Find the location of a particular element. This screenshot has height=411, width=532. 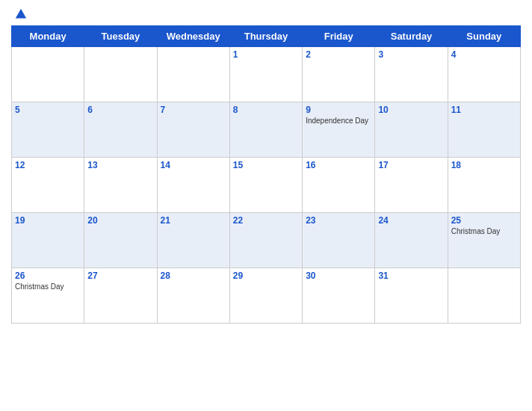

day-number: 6 is located at coordinates (120, 110).